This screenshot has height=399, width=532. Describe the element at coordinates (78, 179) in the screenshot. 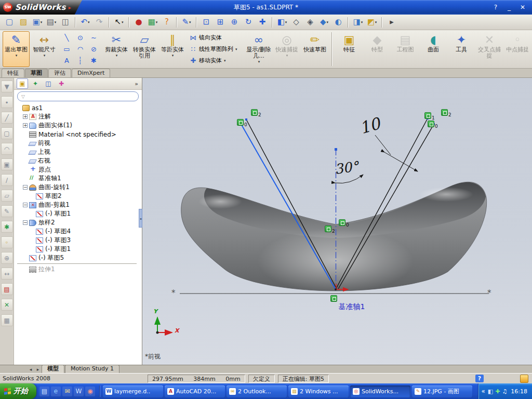

I see `tree-item-axis1: 基准轴1` at that location.